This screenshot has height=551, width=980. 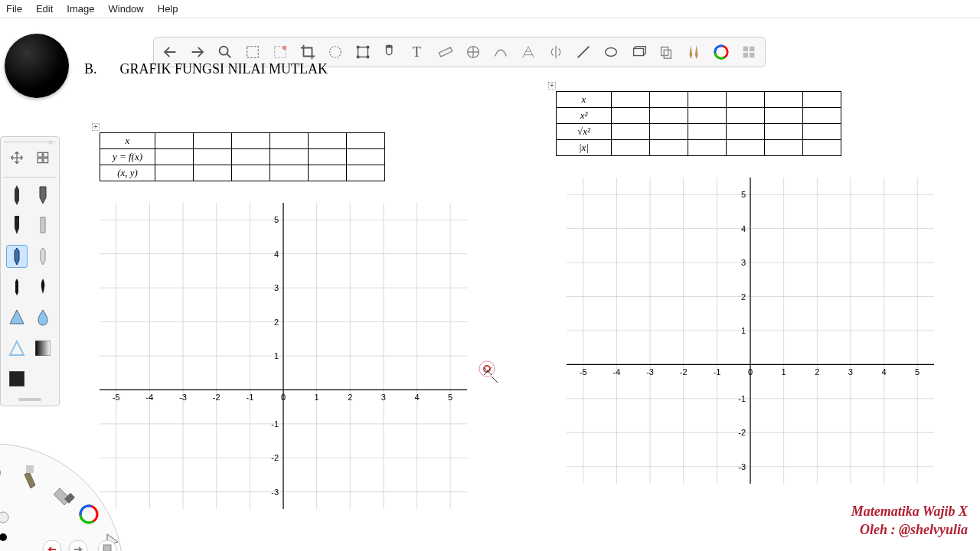 What do you see at coordinates (43, 158) in the screenshot?
I see `tool-grid` at bounding box center [43, 158].